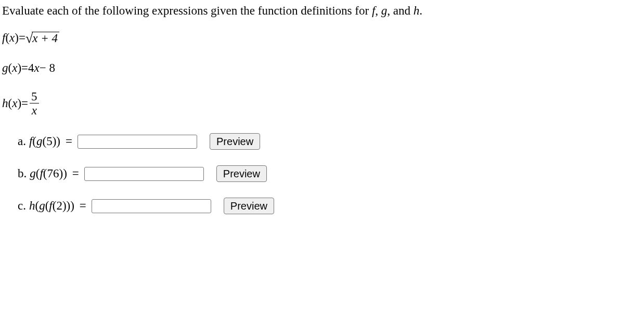  Describe the element at coordinates (241, 174) in the screenshot. I see `preview-button-b: Preview` at that location.